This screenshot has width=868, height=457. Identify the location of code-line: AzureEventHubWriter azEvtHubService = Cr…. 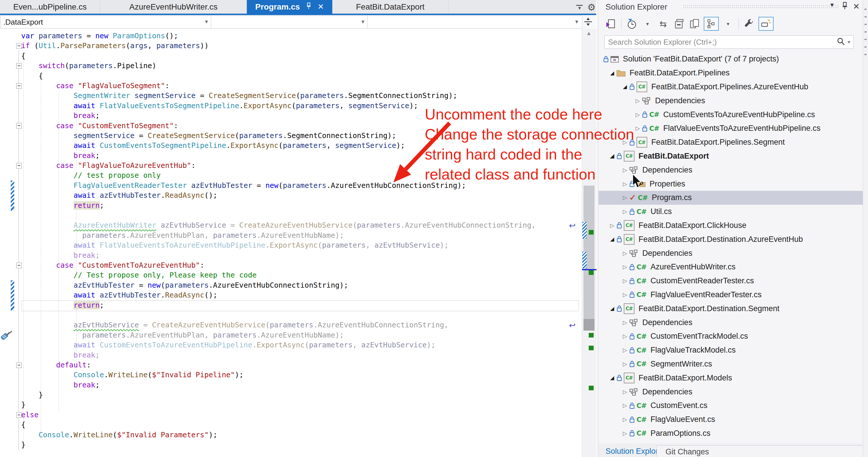
(291, 225).